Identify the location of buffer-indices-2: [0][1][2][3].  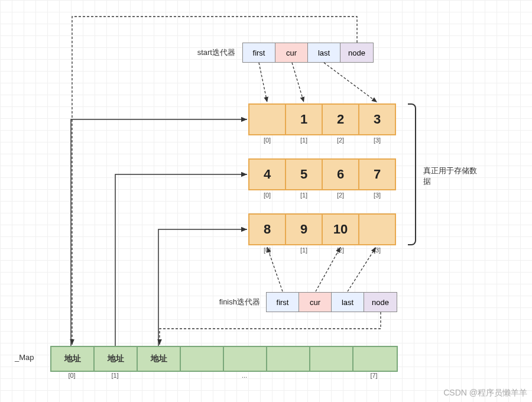
(322, 250).